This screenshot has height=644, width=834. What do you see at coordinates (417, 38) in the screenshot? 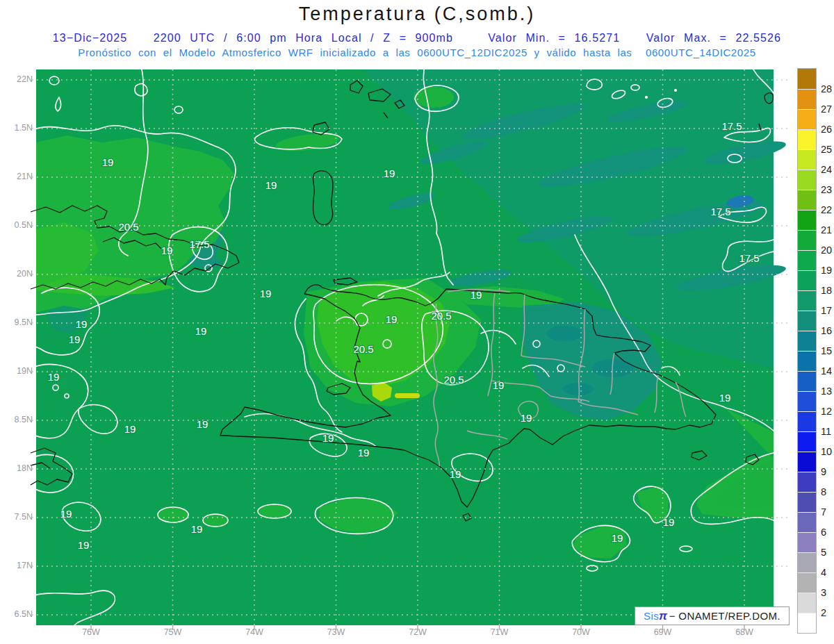
I see `subtitle-valid-time: 13−Dic−2025 2200 UTC / 6:00 pm Hora Loca…` at bounding box center [417, 38].